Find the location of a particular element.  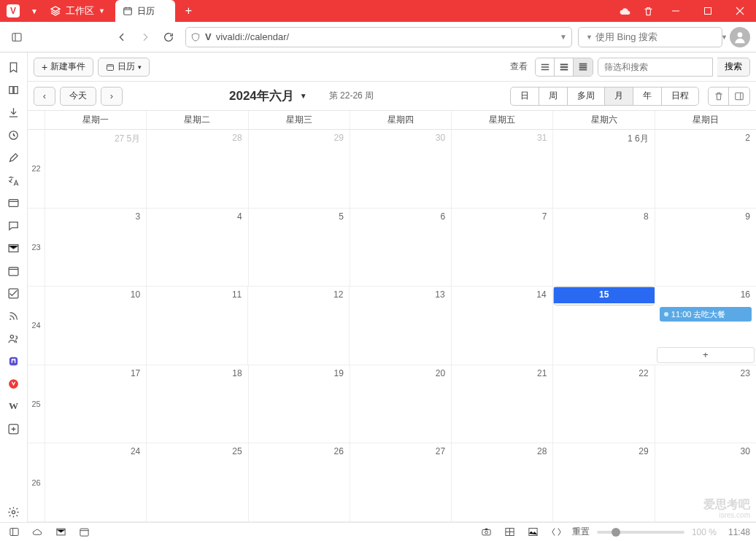

notes-icon is located at coordinates (14, 157).